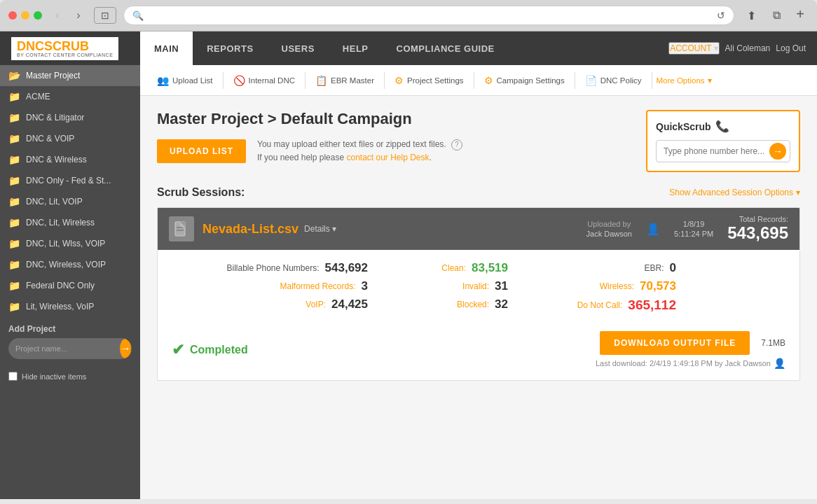 The width and height of the screenshot is (817, 504). I want to click on maximize-button, so click(38, 15).